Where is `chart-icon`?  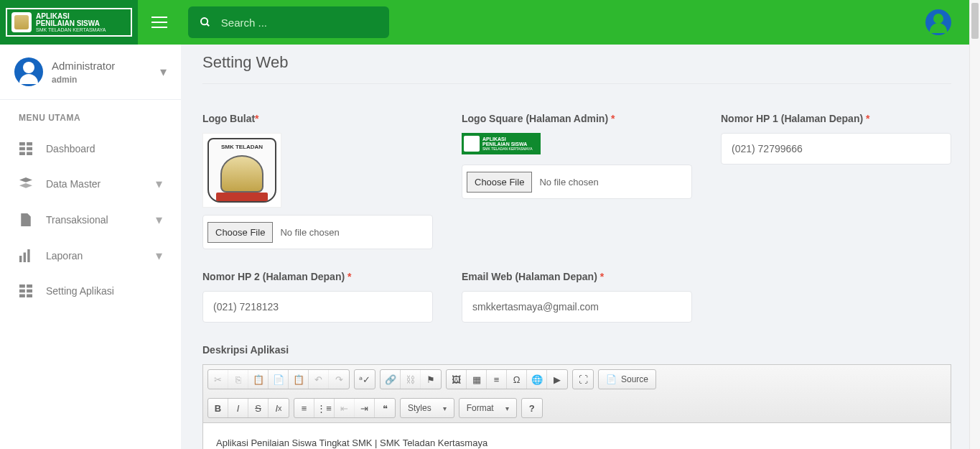 chart-icon is located at coordinates (26, 256).